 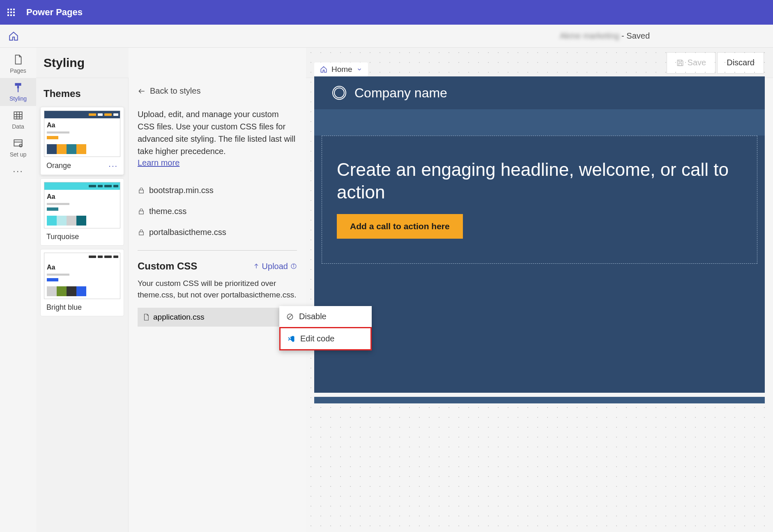 What do you see at coordinates (217, 191) in the screenshot?
I see `locked-css-file: bootstrap.min.css` at bounding box center [217, 191].